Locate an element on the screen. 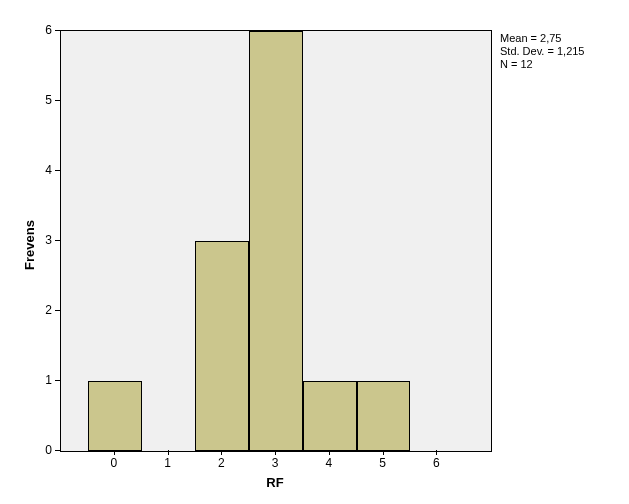 Image resolution: width=629 pixels, height=504 pixels. y-tick-label: 0 is located at coordinates (42, 450).